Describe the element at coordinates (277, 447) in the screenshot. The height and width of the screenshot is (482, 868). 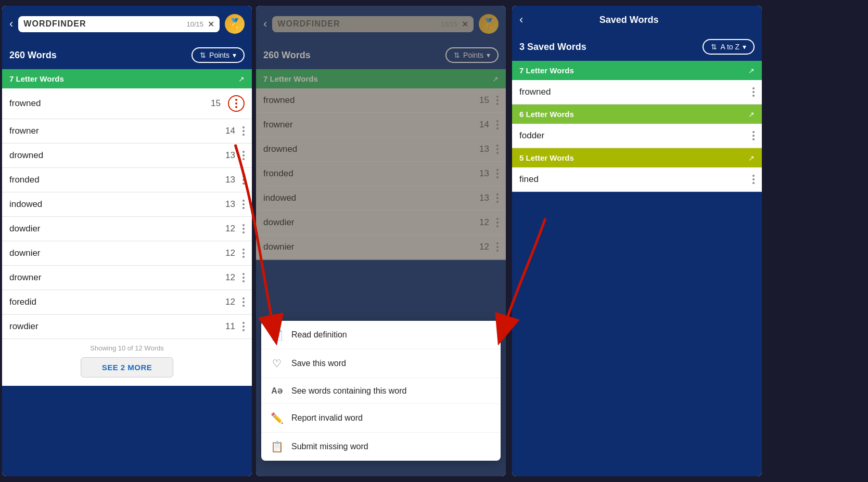
I see `submit-icon: 📋` at that location.